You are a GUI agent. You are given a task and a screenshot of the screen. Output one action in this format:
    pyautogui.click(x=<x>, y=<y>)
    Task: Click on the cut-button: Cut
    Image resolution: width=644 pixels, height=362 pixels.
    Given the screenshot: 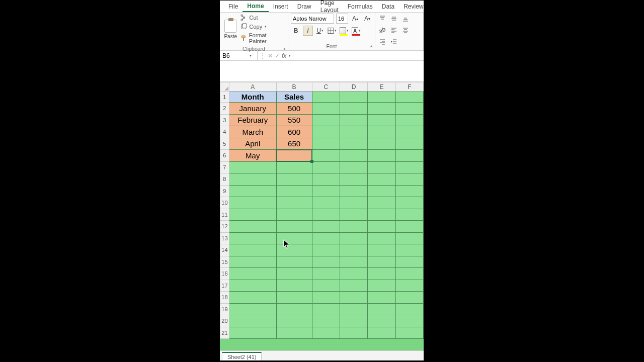 What is the action you would take?
    pyautogui.click(x=263, y=18)
    